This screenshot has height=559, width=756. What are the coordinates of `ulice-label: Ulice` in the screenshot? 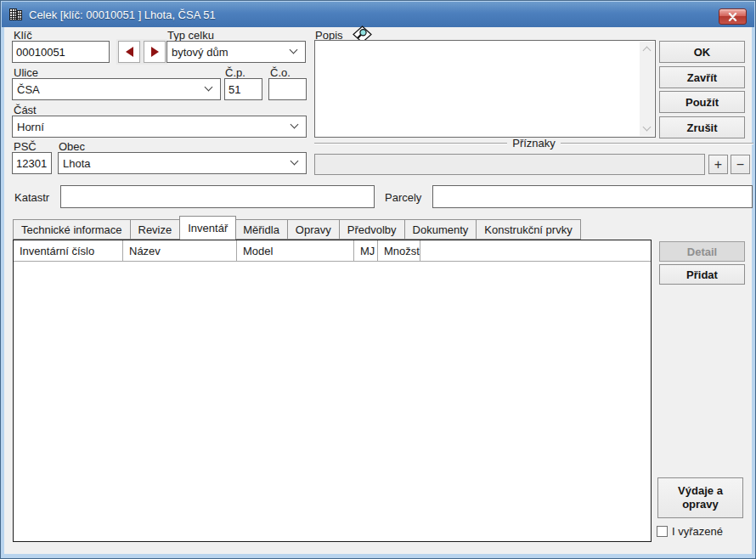 It's located at (25, 73).